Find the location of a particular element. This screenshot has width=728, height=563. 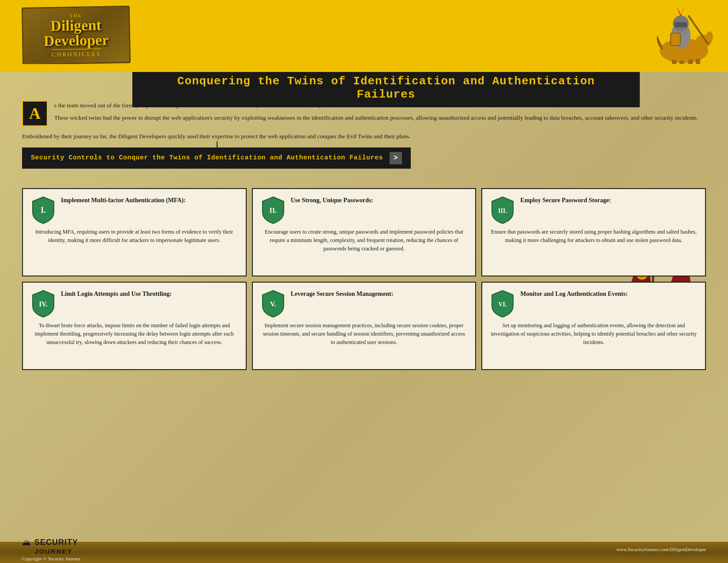

intro-section: A s the team moved out of the forest, th… is located at coordinates (364, 113).